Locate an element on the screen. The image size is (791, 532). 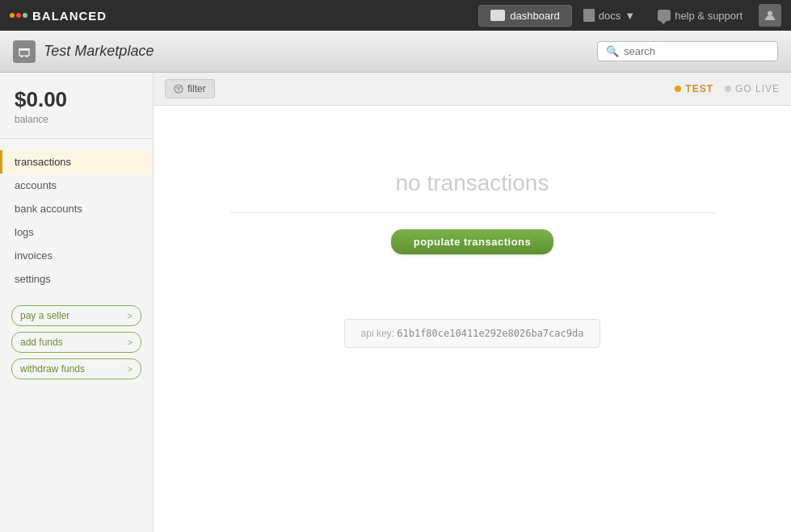
sidebar-item-settings: settings is located at coordinates (76, 279).